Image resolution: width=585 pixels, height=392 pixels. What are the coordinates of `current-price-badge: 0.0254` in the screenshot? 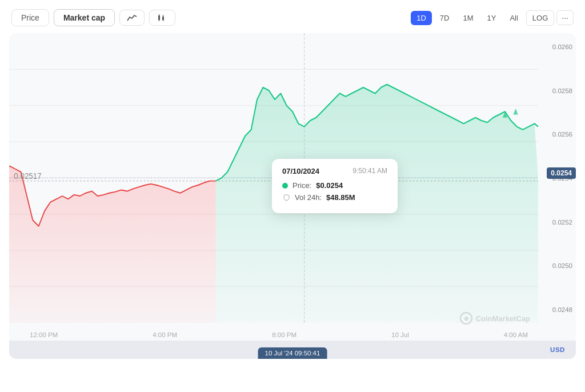 It's located at (561, 173).